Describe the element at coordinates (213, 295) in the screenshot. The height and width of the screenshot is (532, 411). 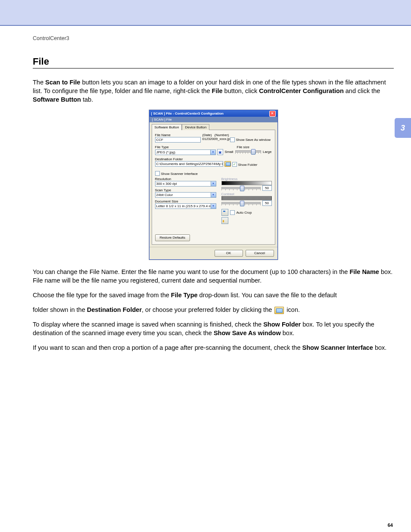
I see `paragraph-3: Choose the file type for the saved image…` at that location.